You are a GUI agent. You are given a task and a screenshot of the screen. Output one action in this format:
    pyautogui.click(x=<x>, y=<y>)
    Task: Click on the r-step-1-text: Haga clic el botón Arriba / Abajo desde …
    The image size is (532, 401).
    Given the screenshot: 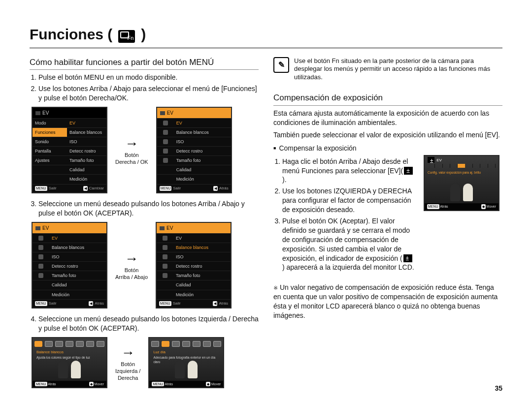 What is the action you would take?
    pyautogui.click(x=345, y=166)
    